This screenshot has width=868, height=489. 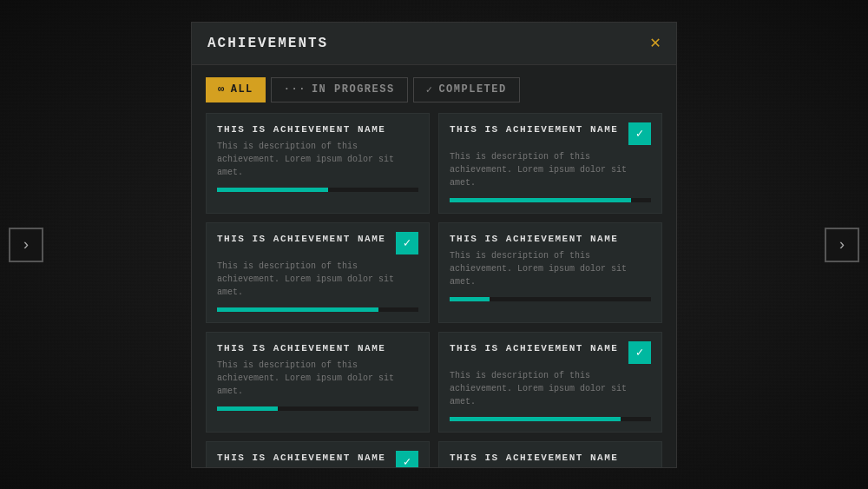 I want to click on tab-all-icon: ∞, so click(x=222, y=89).